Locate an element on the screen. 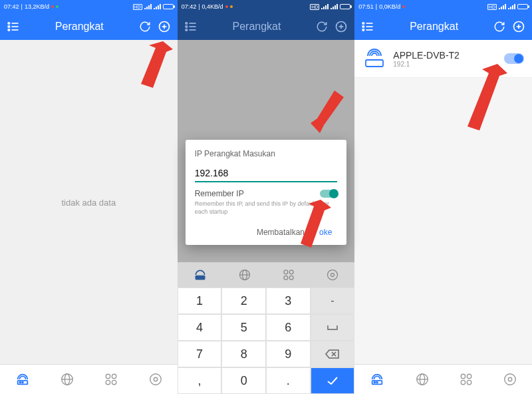 The image size is (532, 394). key-9: 9 is located at coordinates (289, 354).